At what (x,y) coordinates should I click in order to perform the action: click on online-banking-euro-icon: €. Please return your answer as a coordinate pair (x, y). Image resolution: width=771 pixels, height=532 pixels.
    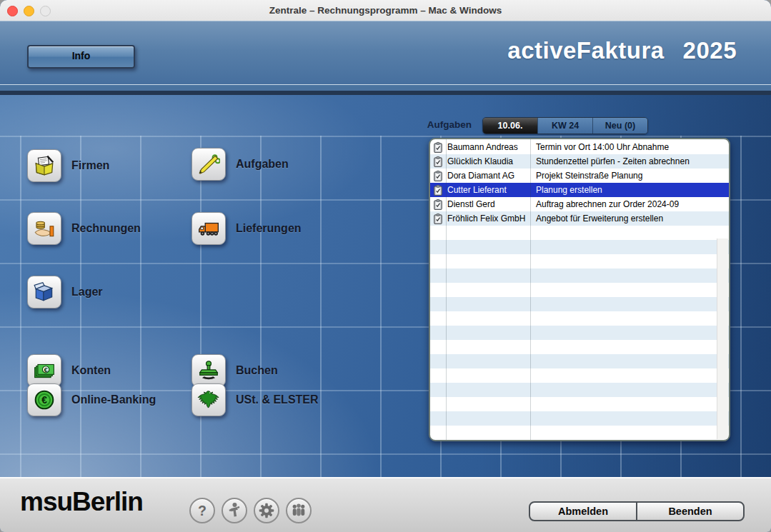
    Looking at the image, I should click on (44, 400).